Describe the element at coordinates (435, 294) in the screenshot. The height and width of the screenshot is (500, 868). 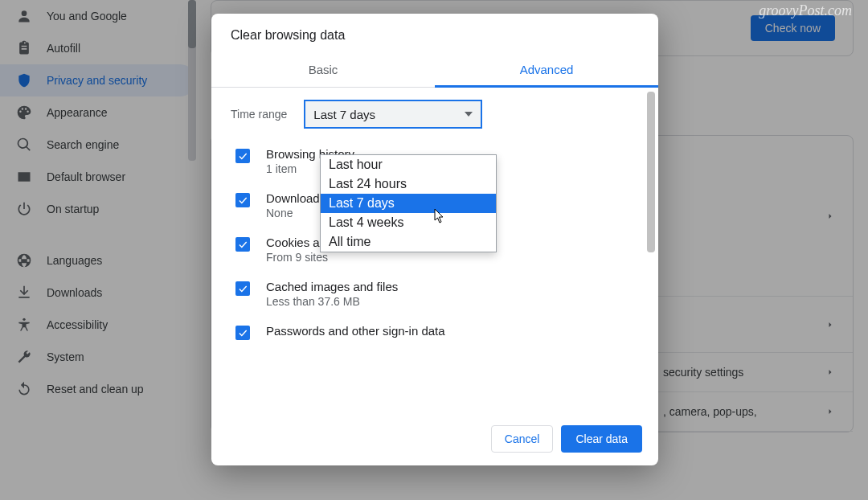
I see `option-cached: Cached images and files Less than 37.6 M…` at that location.